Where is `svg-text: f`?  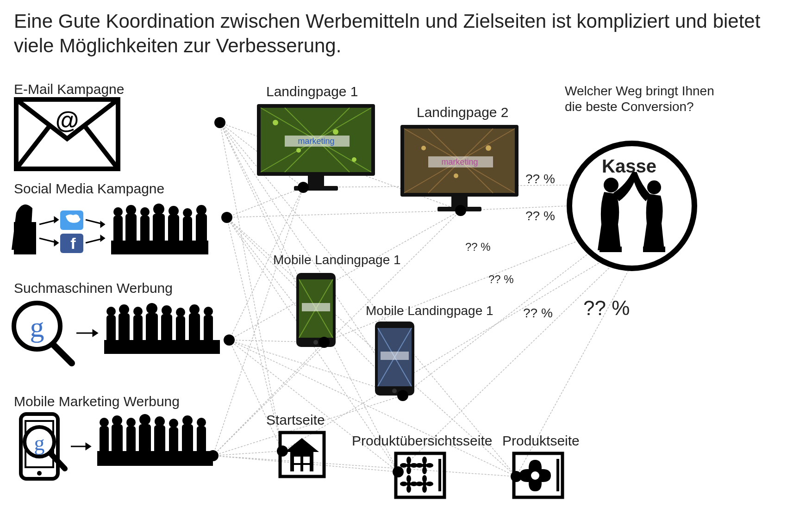
svg-text: f is located at coordinates (73, 243).